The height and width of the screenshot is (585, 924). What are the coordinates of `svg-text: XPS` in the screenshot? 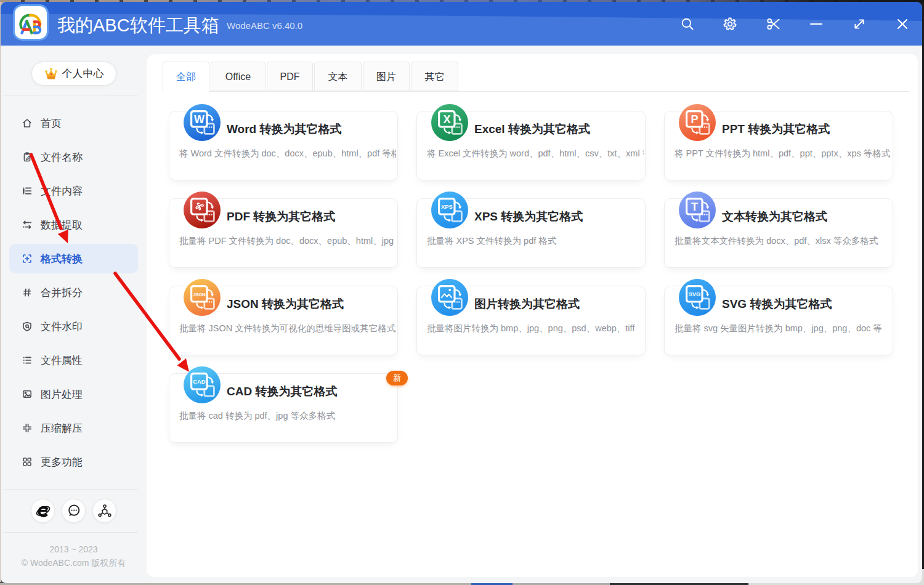 It's located at (447, 207).